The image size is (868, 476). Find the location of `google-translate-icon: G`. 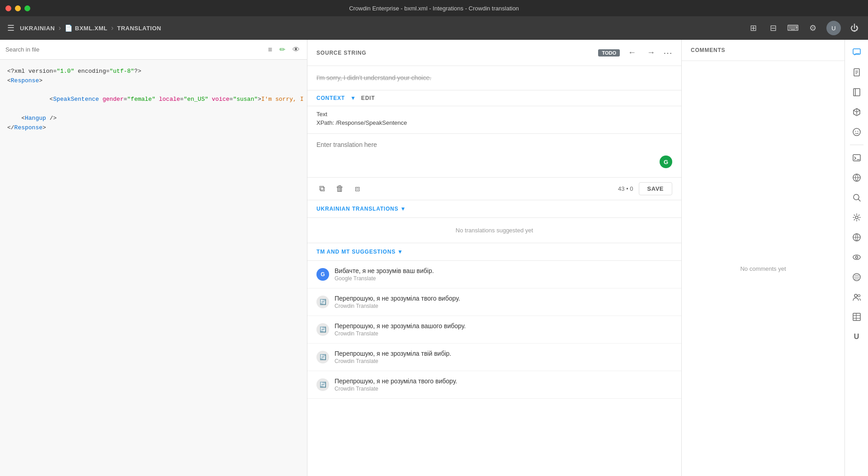

google-translate-icon: G is located at coordinates (323, 274).